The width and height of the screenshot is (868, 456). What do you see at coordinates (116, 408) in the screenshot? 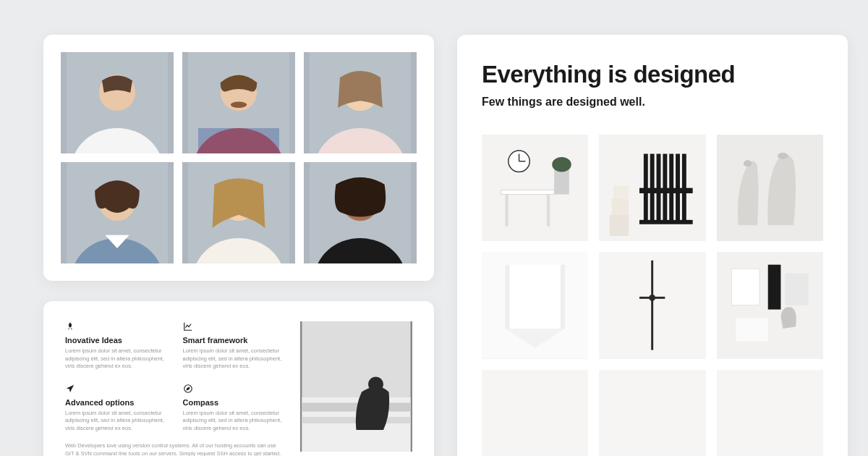
I see `feature-item: Advanced options Lorem ipsum dolor sit a…` at bounding box center [116, 408].